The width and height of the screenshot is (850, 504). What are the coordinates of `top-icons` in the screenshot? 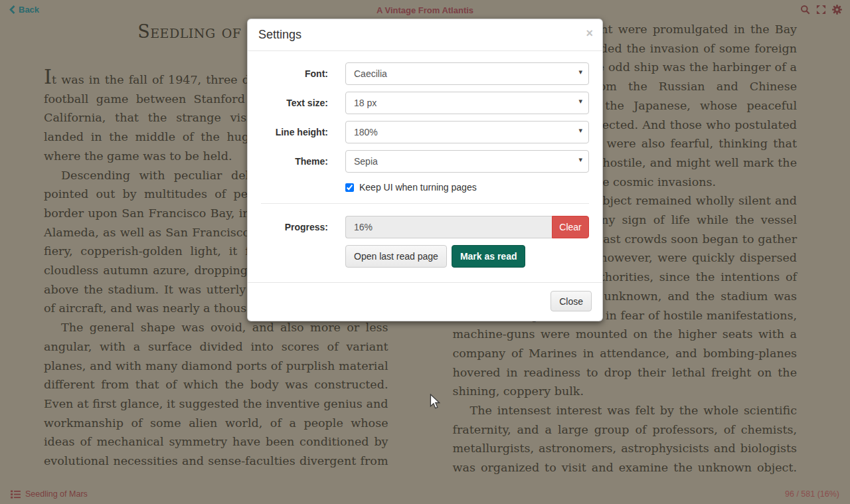 It's located at (821, 9).